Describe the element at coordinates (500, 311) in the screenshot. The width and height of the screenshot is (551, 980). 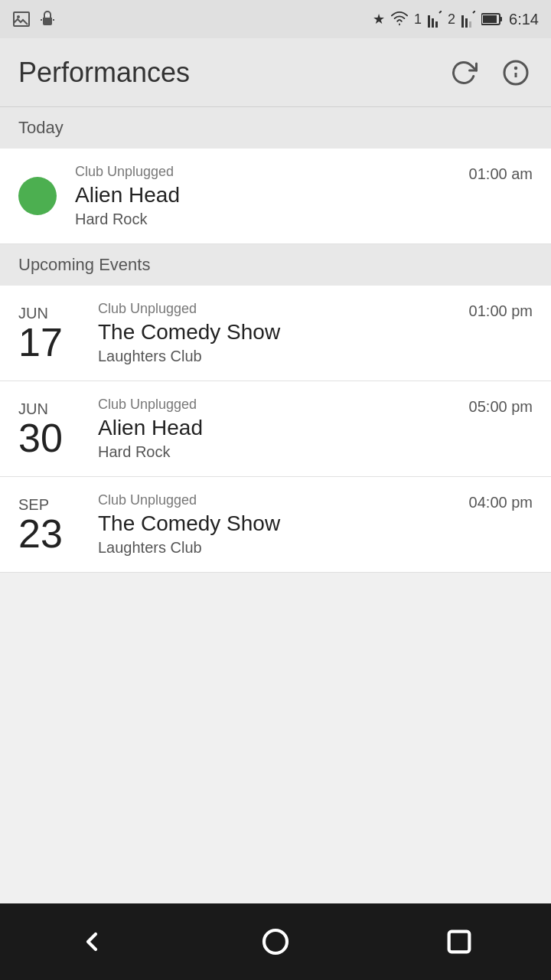
I see `upcoming-event-time-1: 01:00 pm` at that location.